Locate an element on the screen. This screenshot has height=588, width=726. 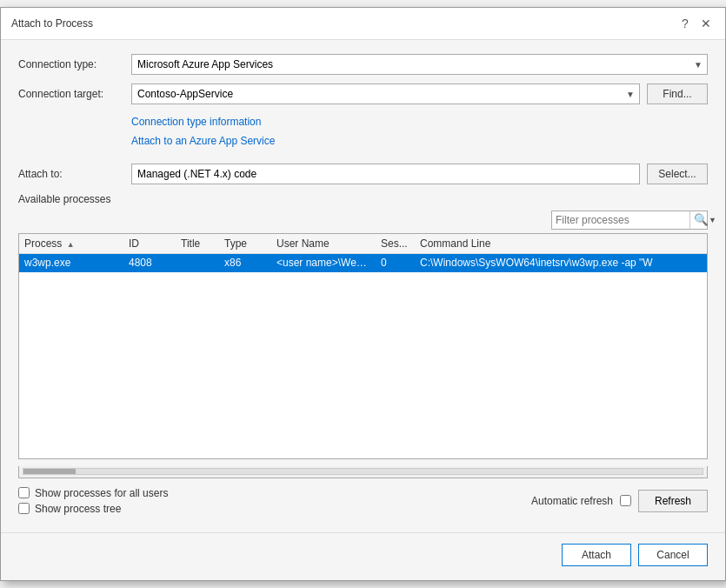
filter-search-button: 🔍 ▼ is located at coordinates (704, 220).